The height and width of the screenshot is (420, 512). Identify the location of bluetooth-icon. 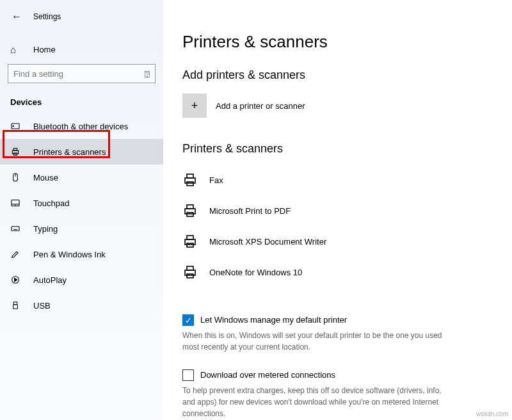
(17, 126).